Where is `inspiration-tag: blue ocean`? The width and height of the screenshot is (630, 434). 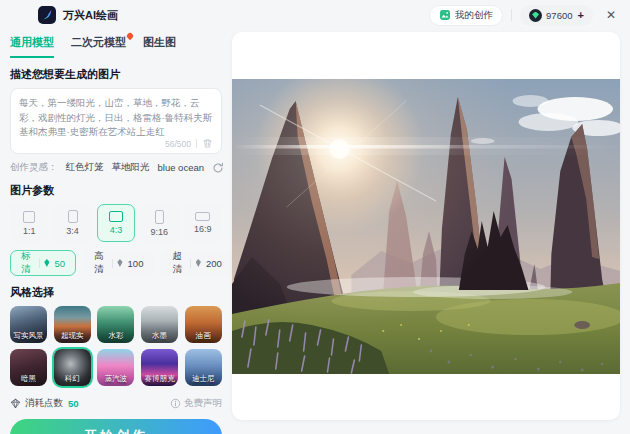
inspiration-tag: blue ocean is located at coordinates (181, 168).